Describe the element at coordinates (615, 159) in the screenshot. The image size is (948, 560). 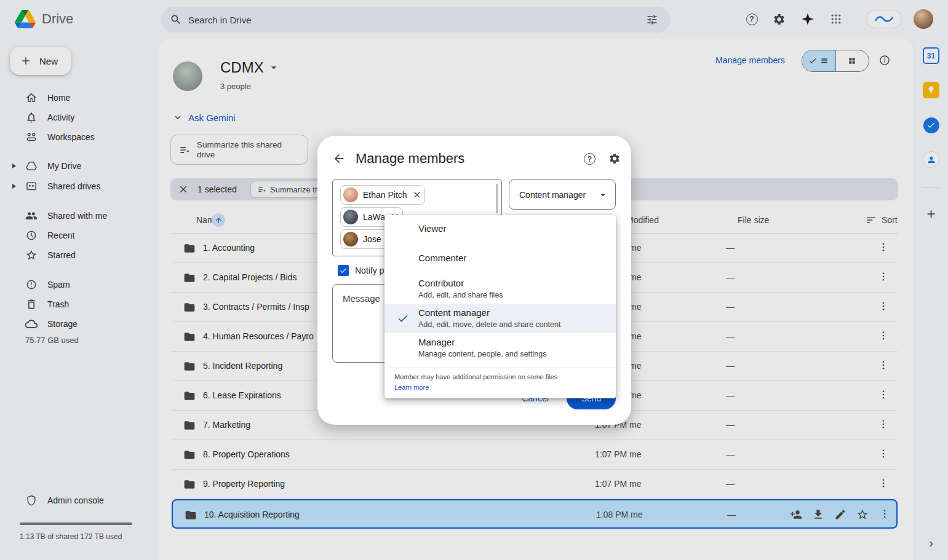
I see `settings-gear-icon` at that location.